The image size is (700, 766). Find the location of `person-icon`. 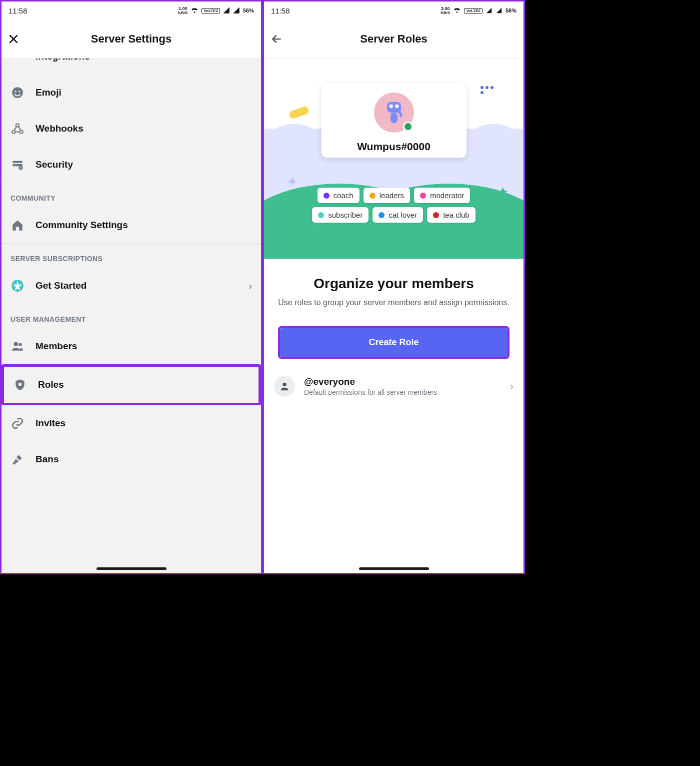

person-icon is located at coordinates (284, 386).